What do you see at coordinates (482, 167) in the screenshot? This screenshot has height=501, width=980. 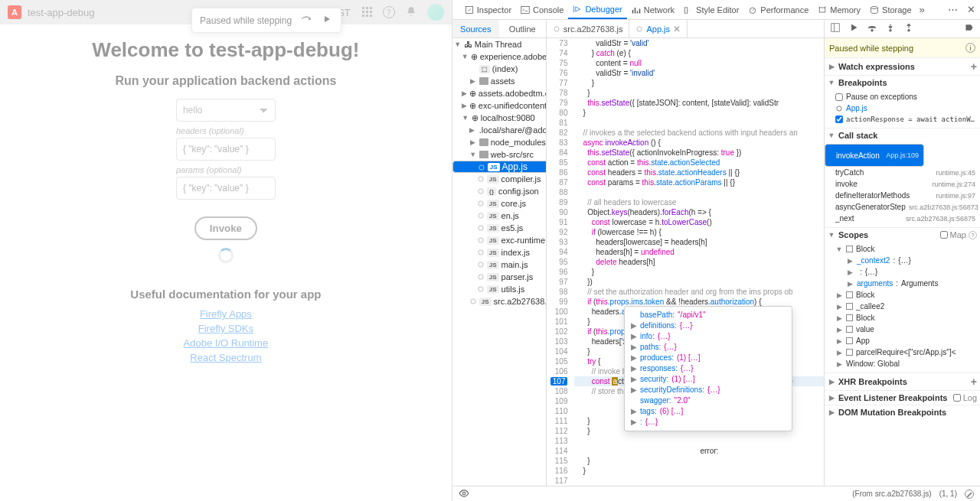 I see `gear-icon` at bounding box center [482, 167].